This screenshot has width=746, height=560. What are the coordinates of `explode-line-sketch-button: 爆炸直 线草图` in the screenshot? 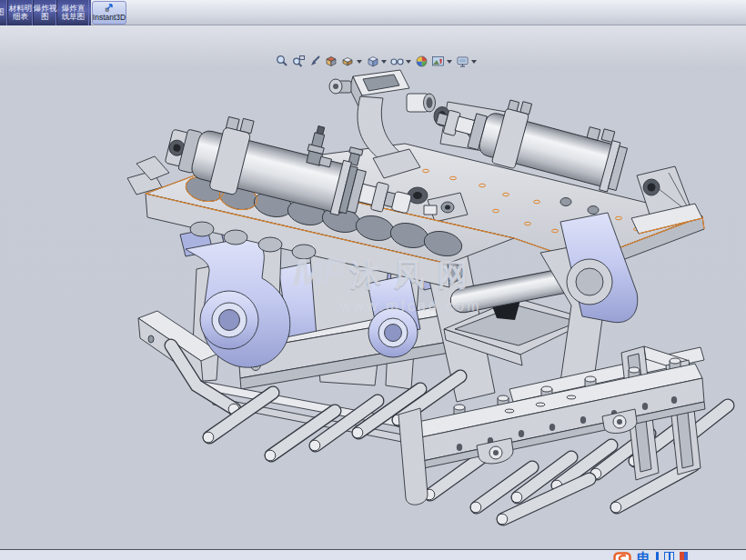 It's located at (73, 13).